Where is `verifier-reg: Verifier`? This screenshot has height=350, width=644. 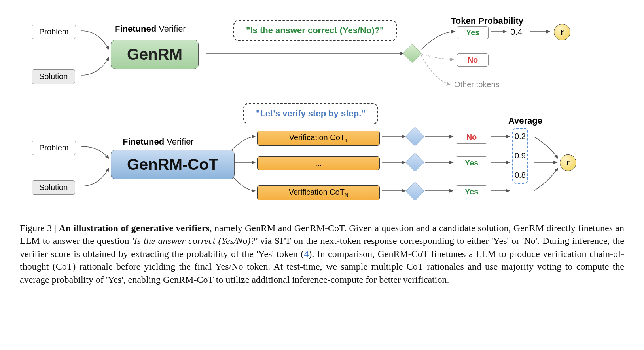 verifier-reg: Verifier is located at coordinates (171, 29).